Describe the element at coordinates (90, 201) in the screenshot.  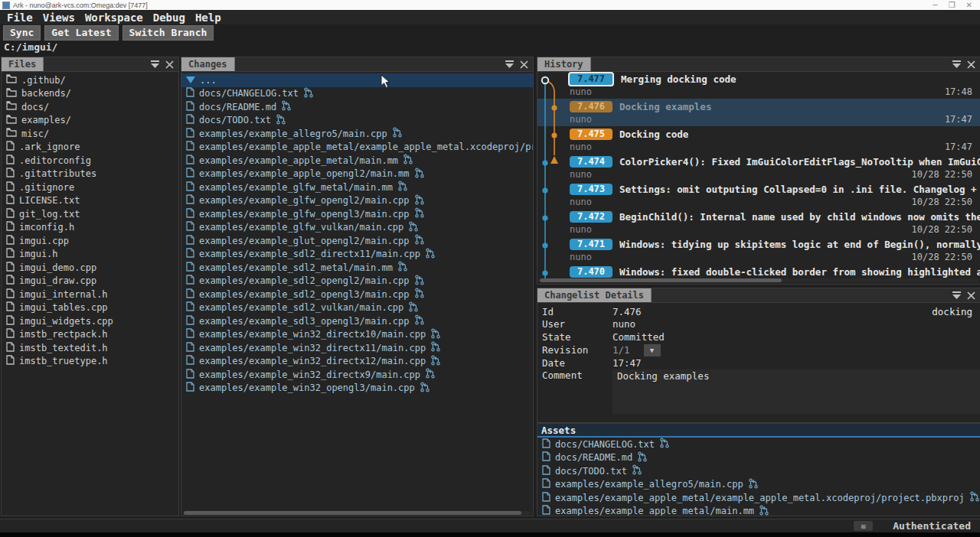
I see `file-tree-item: LICENSE.txt` at that location.